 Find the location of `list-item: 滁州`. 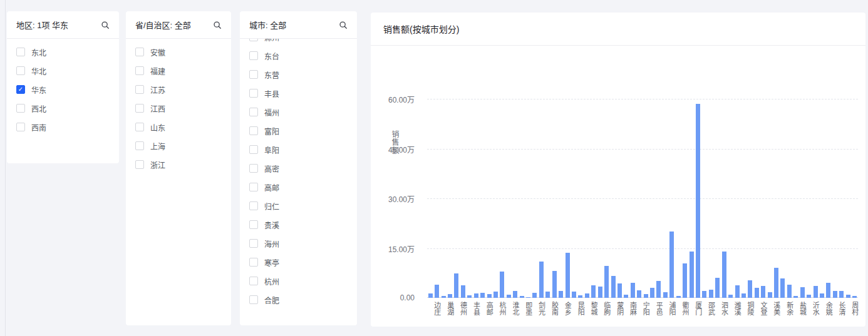

list-item: 滁州 is located at coordinates (298, 43).